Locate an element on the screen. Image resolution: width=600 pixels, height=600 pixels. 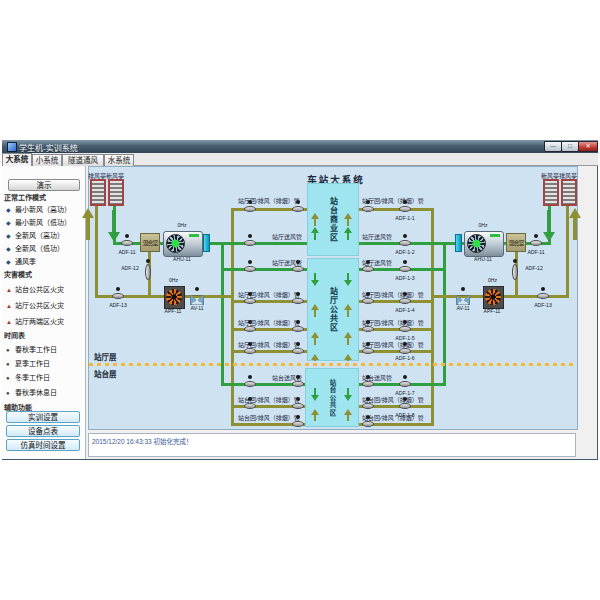
log-message: 2015/12/20 16:43:33 初始化完成！ is located at coordinates (142, 441).